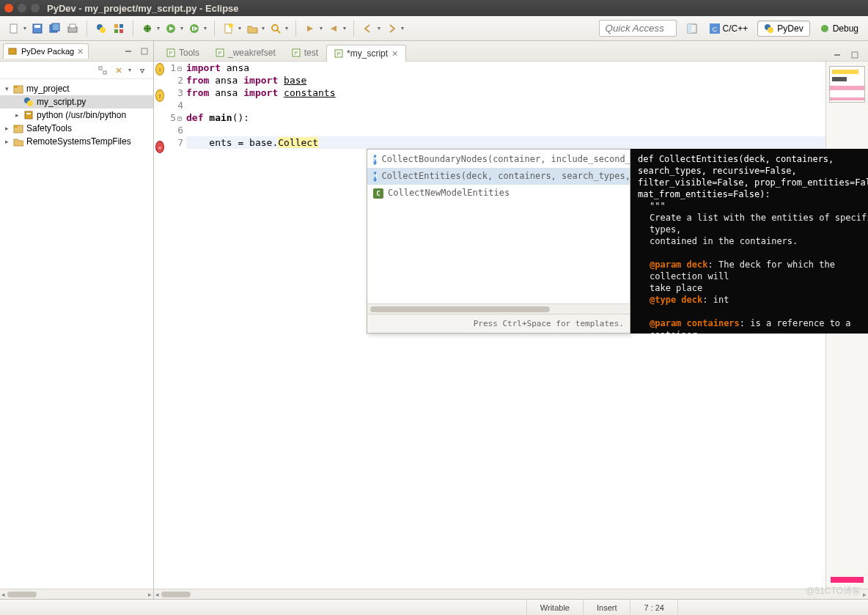 The image size is (868, 615). Describe the element at coordinates (55, 29) in the screenshot. I see `save-all-button` at that location.